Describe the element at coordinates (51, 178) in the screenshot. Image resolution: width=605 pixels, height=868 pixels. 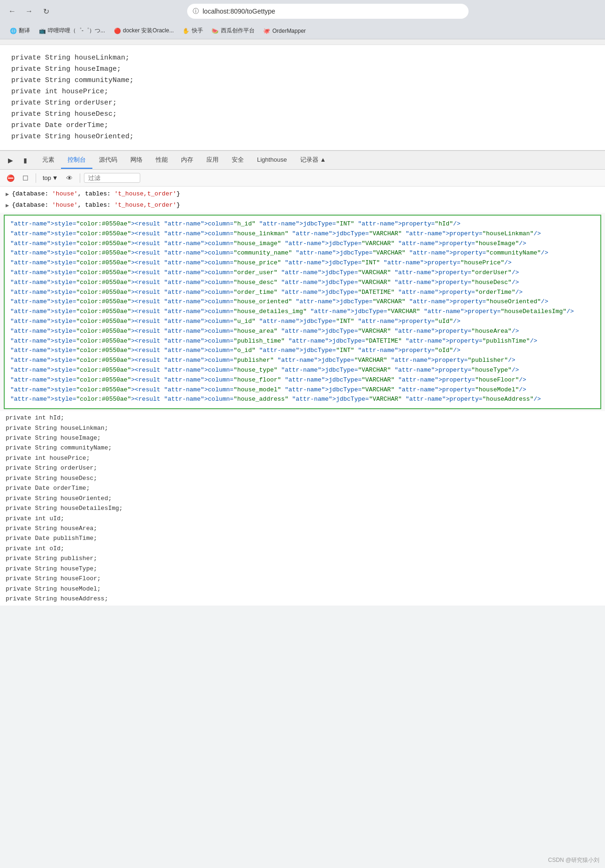
I see `top-selector: top ▼` at that location.